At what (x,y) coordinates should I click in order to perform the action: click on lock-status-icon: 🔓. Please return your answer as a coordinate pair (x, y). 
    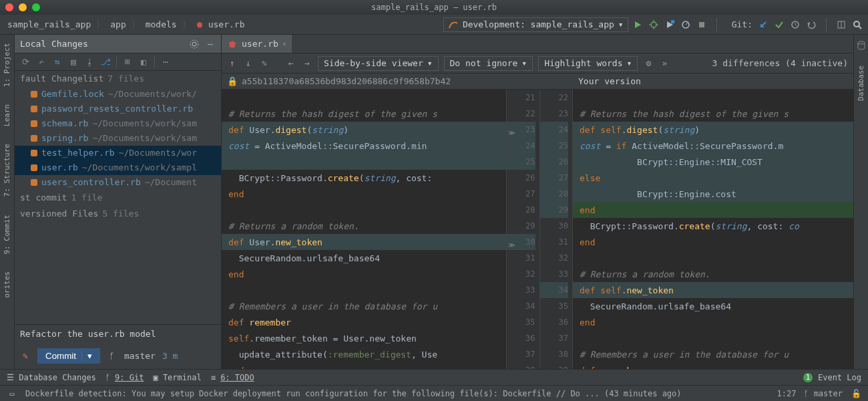
    Looking at the image, I should click on (856, 394).